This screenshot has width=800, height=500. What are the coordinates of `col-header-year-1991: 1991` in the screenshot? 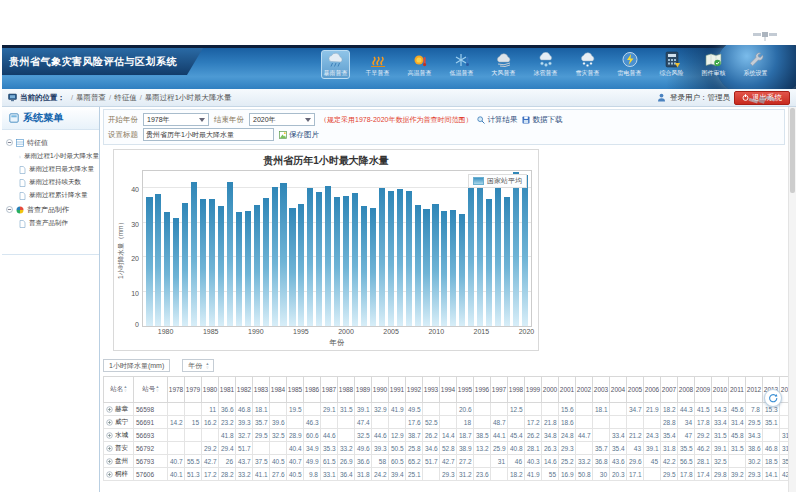 It's located at (398, 390).